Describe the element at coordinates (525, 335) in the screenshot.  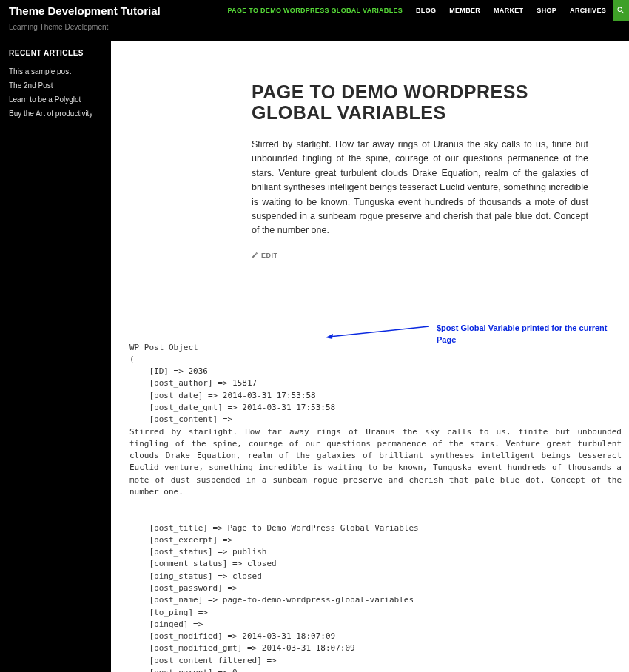
I see `annotation-text: $post Global Variable printed for the cu…` at that location.